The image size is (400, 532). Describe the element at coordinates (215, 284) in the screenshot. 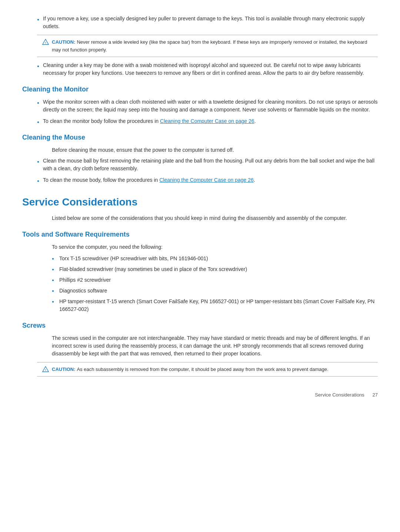

I see `tools-list: Torx T-15 screwdriver (HP screwdriver wi…` at that location.